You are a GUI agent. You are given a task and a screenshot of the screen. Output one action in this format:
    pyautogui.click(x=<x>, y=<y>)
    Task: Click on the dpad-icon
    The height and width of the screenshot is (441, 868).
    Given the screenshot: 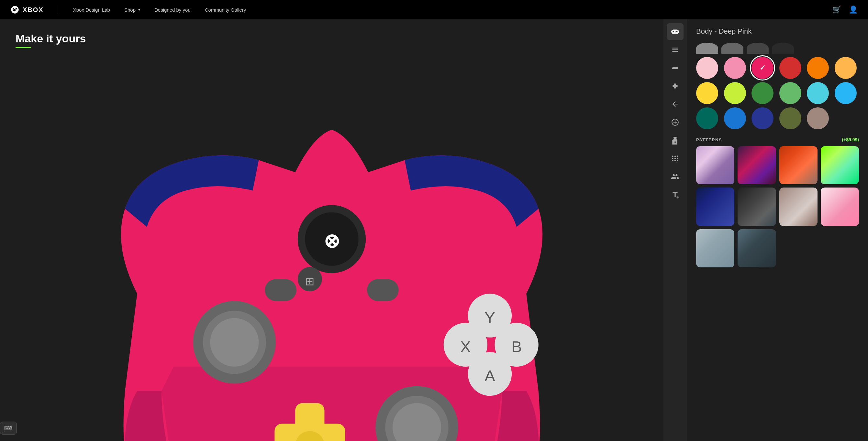 What is the action you would take?
    pyautogui.click(x=675, y=86)
    